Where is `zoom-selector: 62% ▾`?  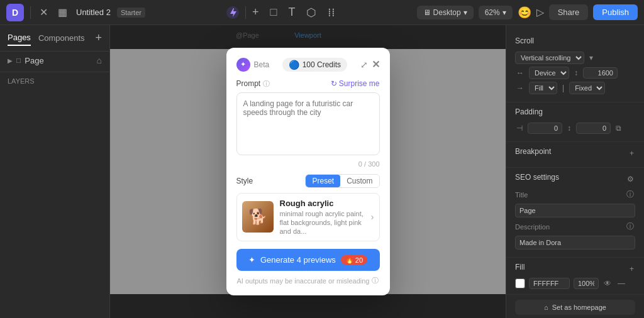
zoom-selector: 62% ▾ is located at coordinates (496, 13).